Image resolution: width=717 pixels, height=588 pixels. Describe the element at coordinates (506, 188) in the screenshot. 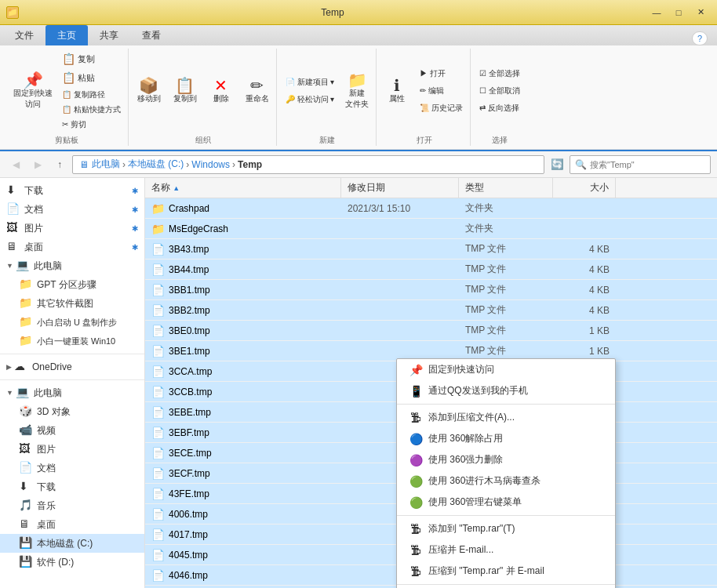

I see `column-type: 类型` at that location.